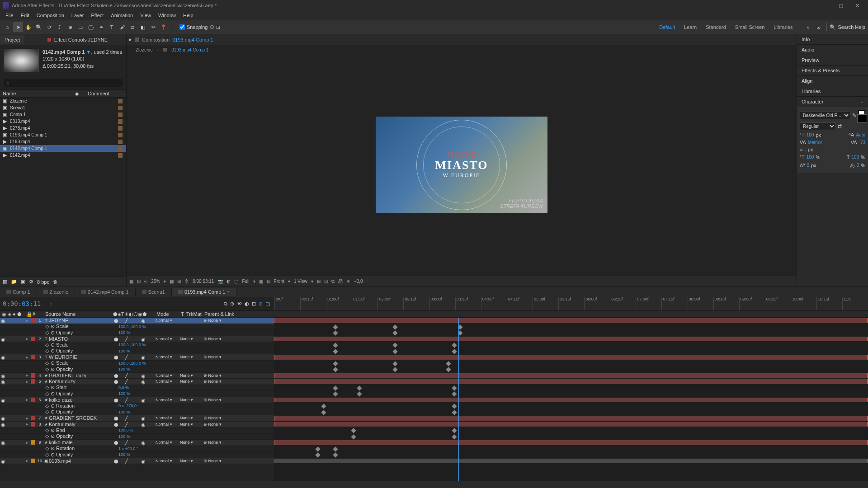 The image size is (868, 488). Describe the element at coordinates (63, 187) in the screenshot. I see `project-list: ▣Zlozenie▣Scena1▣Comp 1▶0313.mp4▶0278.mp…` at that location.